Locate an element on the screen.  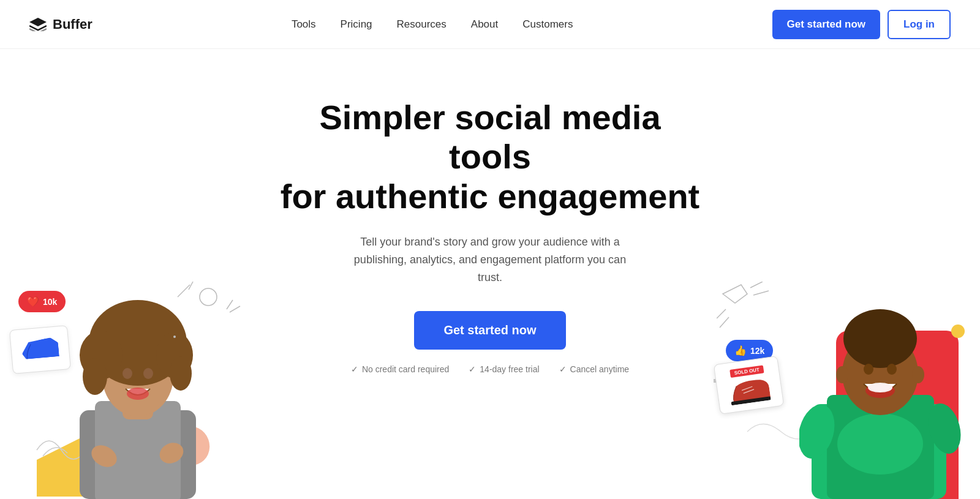
doodle-lines-left is located at coordinates (208, 318).